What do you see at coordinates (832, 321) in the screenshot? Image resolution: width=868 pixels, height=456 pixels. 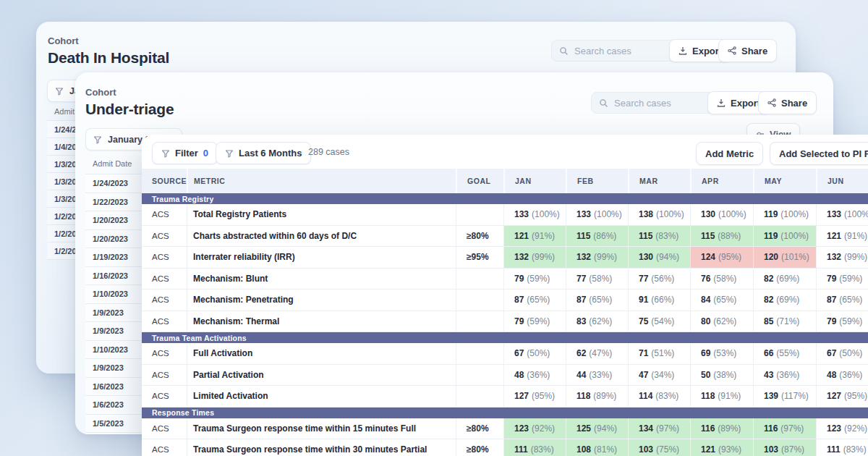 I see `value-number: 79` at bounding box center [832, 321].